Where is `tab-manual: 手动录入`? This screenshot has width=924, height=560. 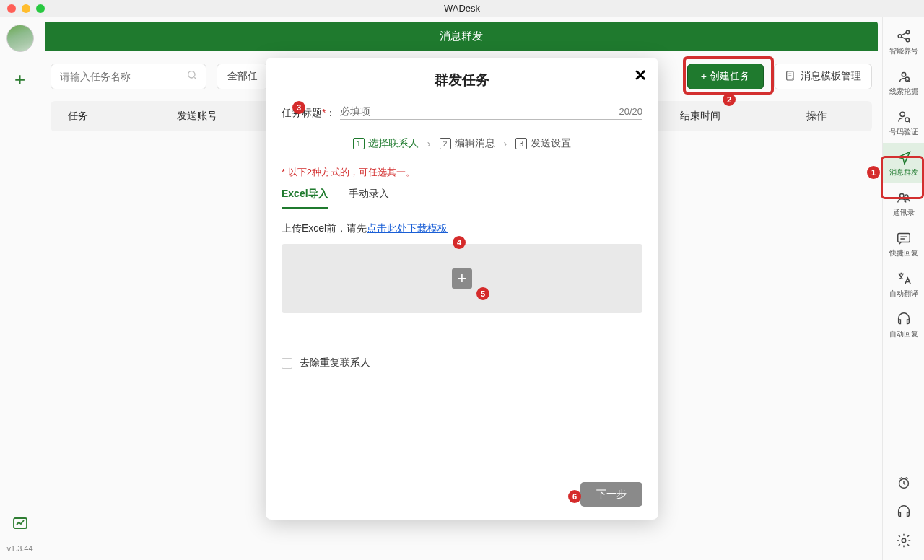 tab-manual: 手动录入 is located at coordinates (369, 198).